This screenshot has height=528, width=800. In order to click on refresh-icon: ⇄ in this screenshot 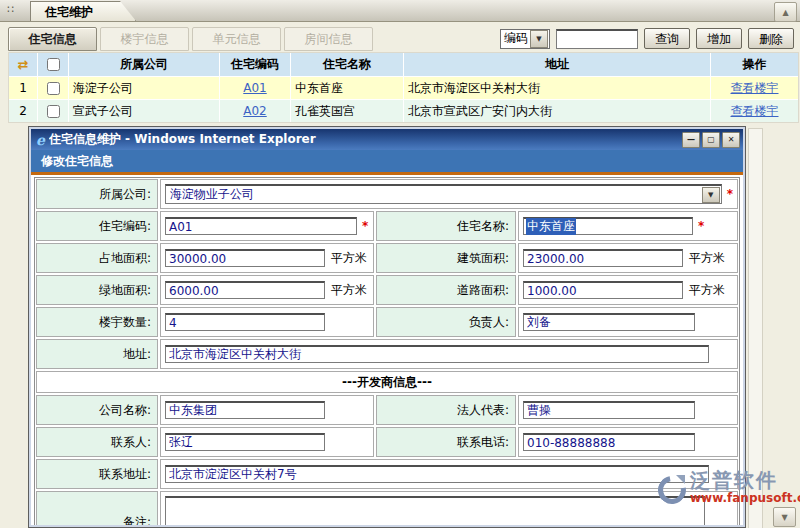, I will do `click(23, 64)`.